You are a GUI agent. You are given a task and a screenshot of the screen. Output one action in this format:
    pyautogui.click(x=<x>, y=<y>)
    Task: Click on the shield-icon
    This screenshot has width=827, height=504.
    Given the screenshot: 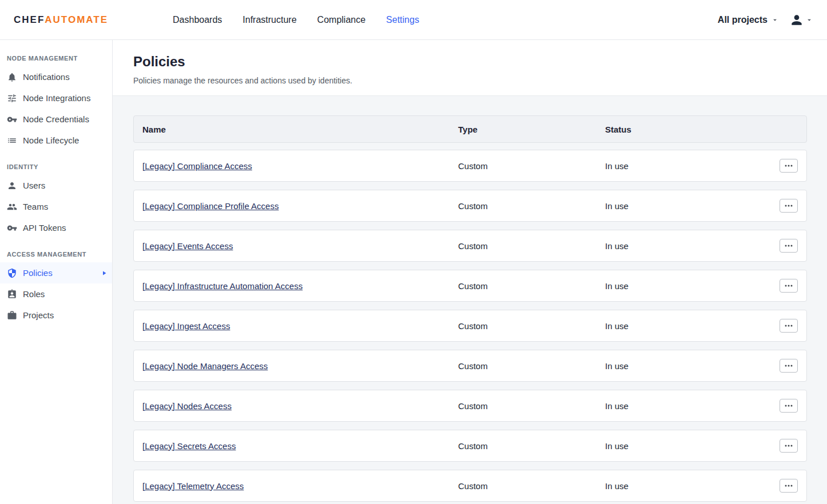 What is the action you would take?
    pyautogui.click(x=12, y=273)
    